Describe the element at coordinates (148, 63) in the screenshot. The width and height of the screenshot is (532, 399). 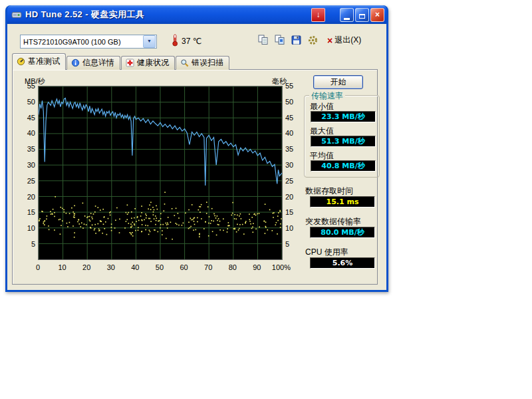
I see `tab-health: 健康状况` at that location.